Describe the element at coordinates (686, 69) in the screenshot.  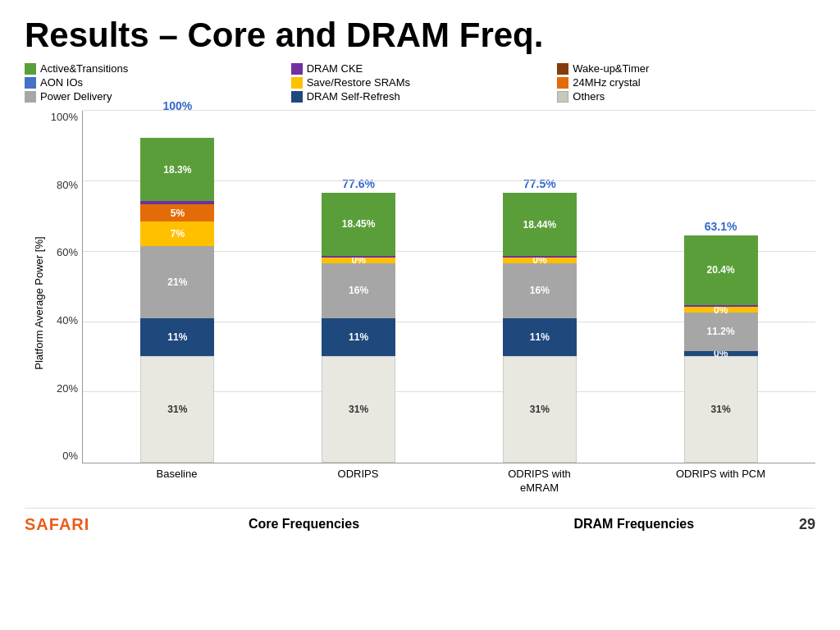
I see `legend-item-2: Wake-up&Timer` at that location.